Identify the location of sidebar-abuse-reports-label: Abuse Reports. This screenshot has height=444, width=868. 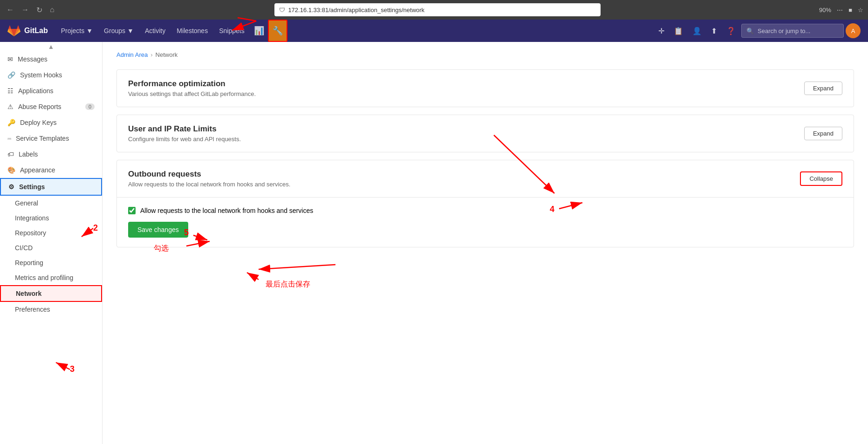
(40, 107).